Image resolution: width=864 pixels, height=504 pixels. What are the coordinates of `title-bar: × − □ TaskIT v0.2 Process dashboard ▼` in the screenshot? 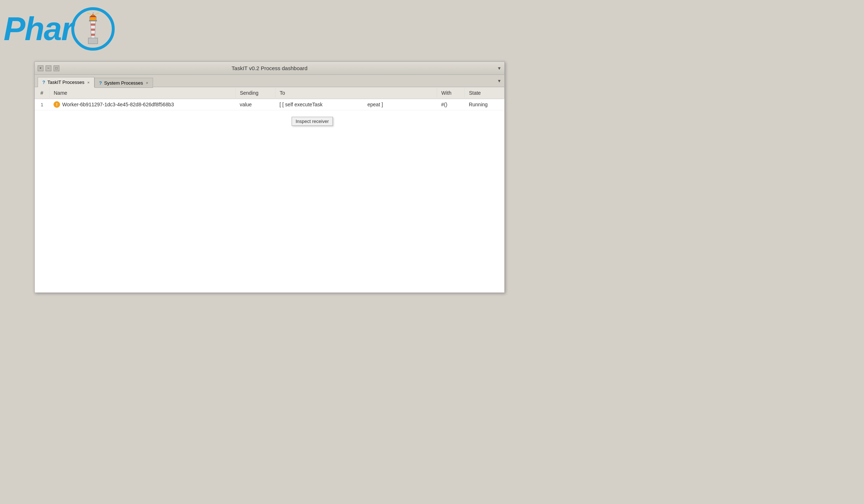 It's located at (270, 68).